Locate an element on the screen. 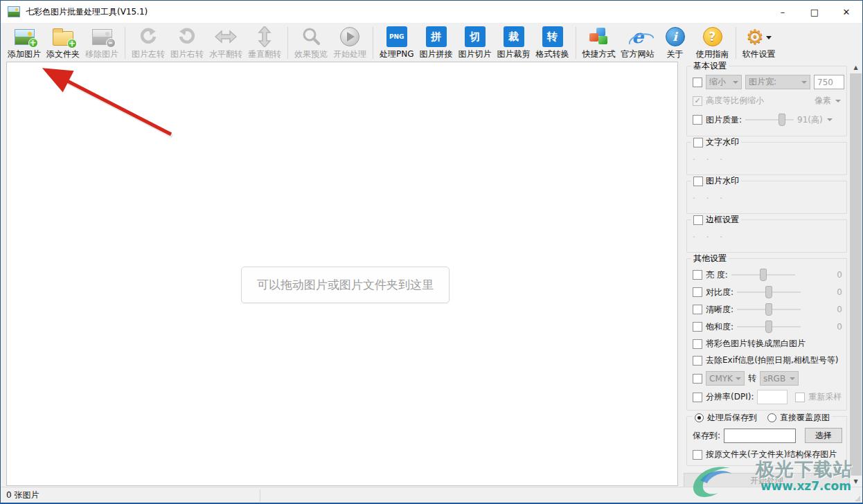  text-watermark-checkbox is located at coordinates (698, 143).